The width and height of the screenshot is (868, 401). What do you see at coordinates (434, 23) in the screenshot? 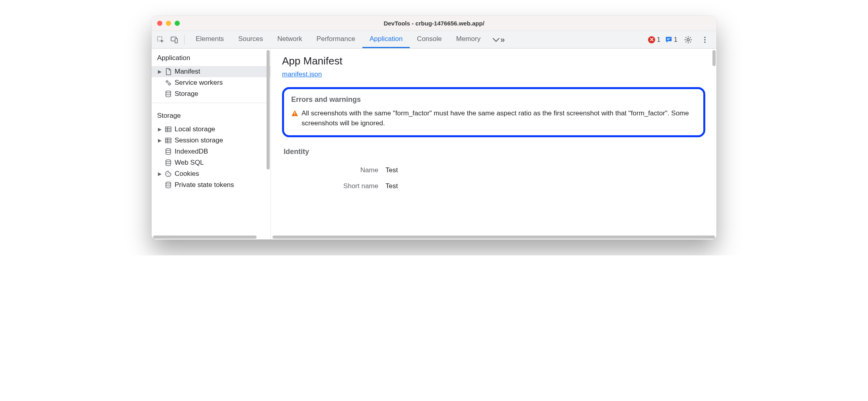
I see `window-title: DevTools - crbug-1476656.web.app/` at bounding box center [434, 23].